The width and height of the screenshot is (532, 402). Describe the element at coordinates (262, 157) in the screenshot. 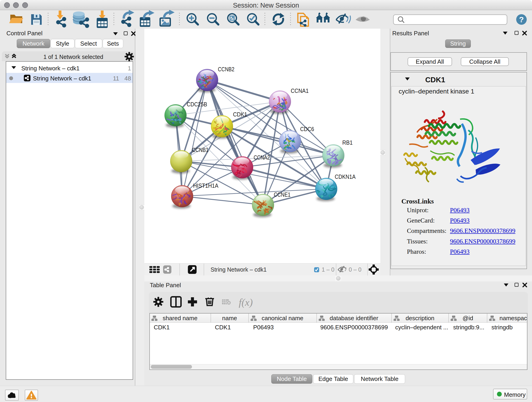

I see `svg-text: CCNA2` at that location.